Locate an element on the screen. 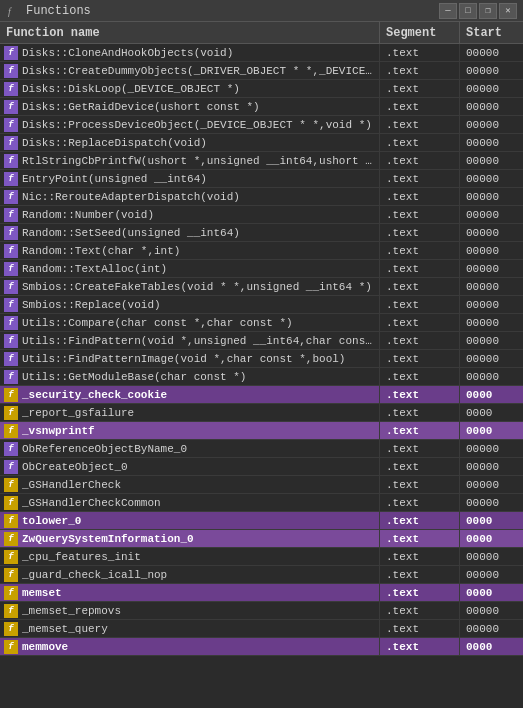 The height and width of the screenshot is (708, 523). table-row: f RtlStringCbPrintfW(ushort *,unsigned _… is located at coordinates (262, 161).